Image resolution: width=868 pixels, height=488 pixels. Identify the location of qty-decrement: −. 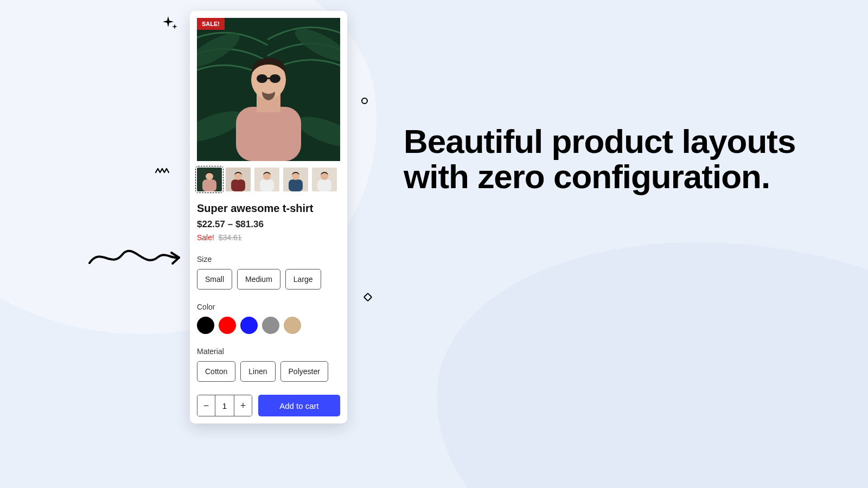
(206, 406).